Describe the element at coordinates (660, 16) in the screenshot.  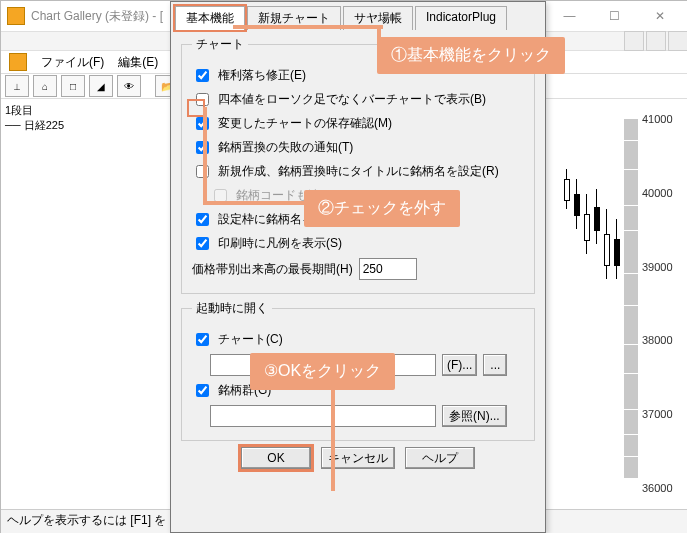
I see `close-button: ✕` at that location.